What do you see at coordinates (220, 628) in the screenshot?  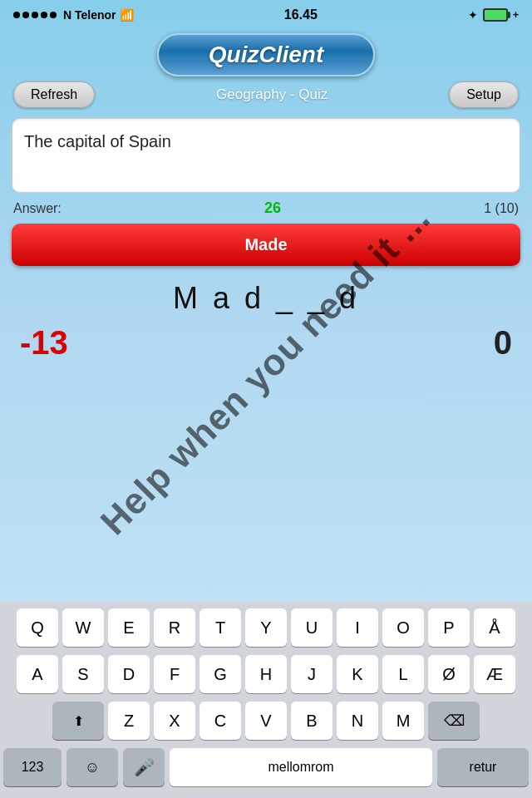 I see `key-t: T` at bounding box center [220, 628].